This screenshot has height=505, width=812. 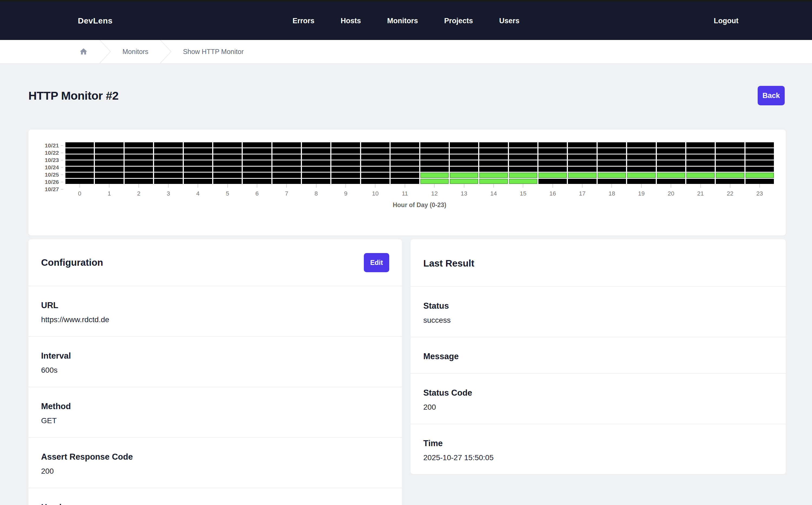 What do you see at coordinates (316, 194) in the screenshot?
I see `heatmap-hour-label: 8` at bounding box center [316, 194].